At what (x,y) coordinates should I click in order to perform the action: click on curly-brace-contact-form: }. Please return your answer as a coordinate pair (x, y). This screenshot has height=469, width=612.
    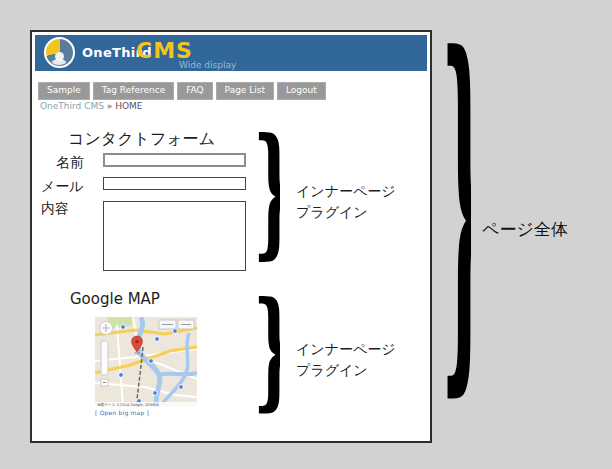
    Looking at the image, I should click on (266, 201).